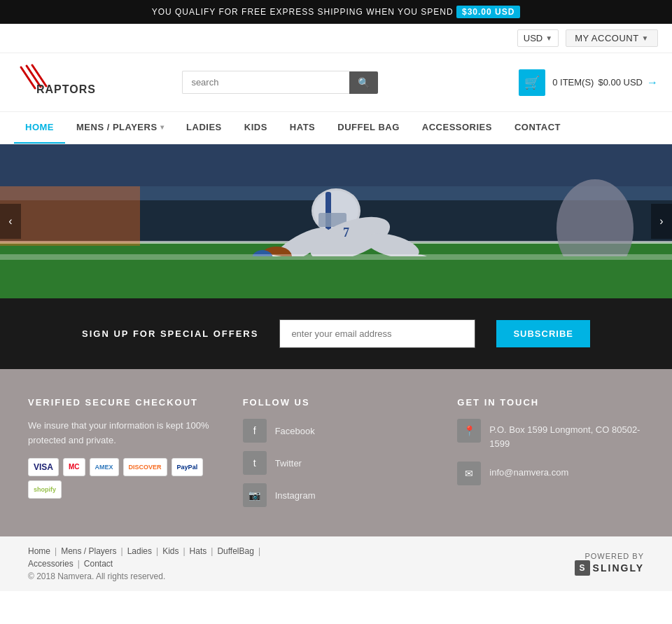 The image size is (672, 624). Describe the element at coordinates (120, 127) in the screenshot. I see `nav-link-mens--players: MENS / PLAYERS▾` at that location.